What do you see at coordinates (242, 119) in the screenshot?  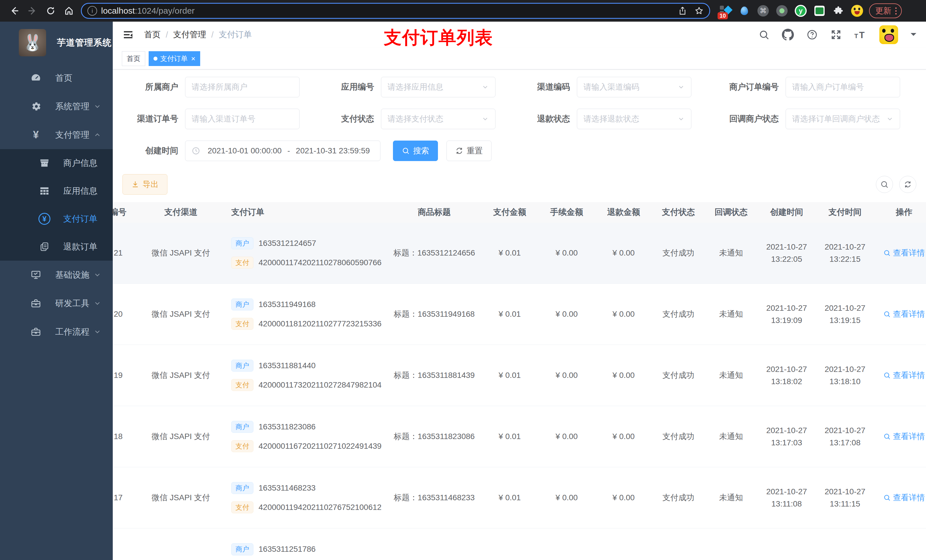 I see `channel-order-no-input` at bounding box center [242, 119].